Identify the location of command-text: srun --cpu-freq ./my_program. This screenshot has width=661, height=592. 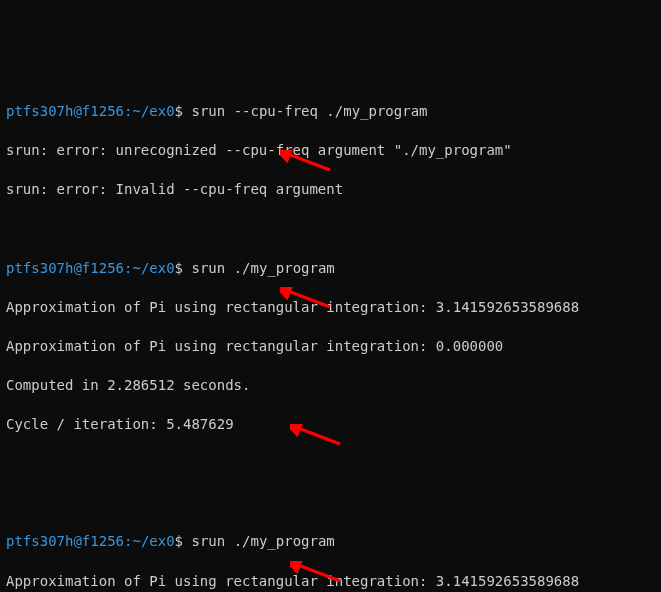
(309, 111).